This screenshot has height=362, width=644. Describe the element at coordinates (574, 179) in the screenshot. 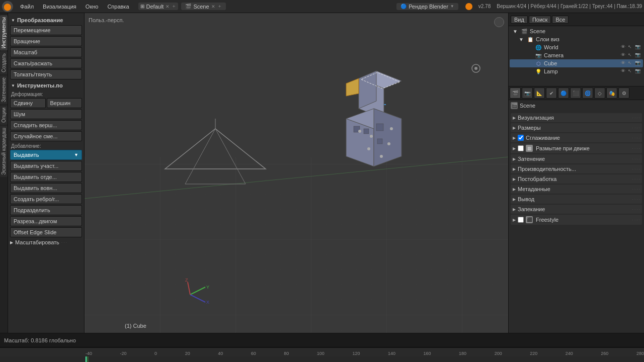

I see `prop-name-post: Постобработка` at that location.